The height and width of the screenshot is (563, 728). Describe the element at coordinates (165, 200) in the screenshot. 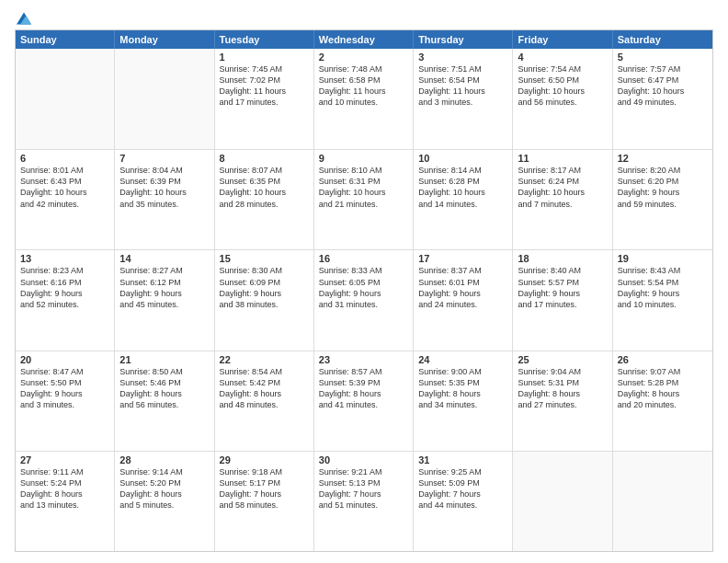

I see `cal-cell-7: 7Sunrise: 8:04 AM Sunset: 6:39 PM Daylig…` at that location.